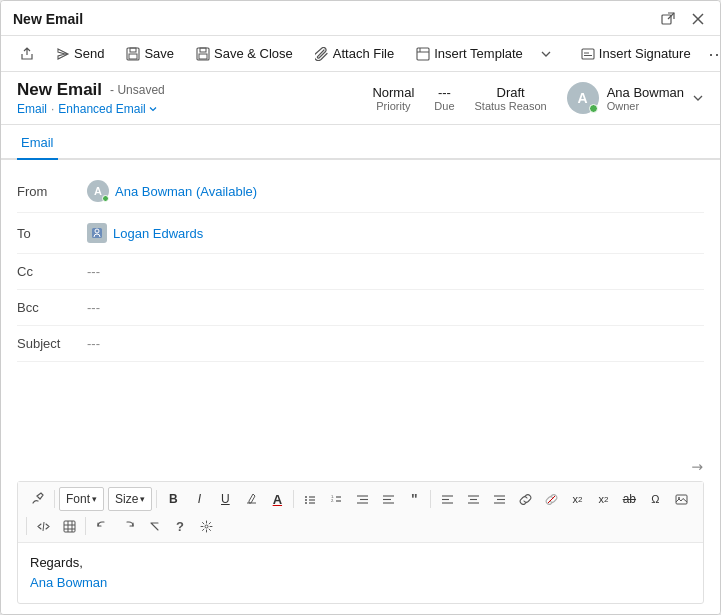 This screenshot has width=721, height=615. Describe the element at coordinates (38, 142) in the screenshot. I see `tab-email: Email` at that location.